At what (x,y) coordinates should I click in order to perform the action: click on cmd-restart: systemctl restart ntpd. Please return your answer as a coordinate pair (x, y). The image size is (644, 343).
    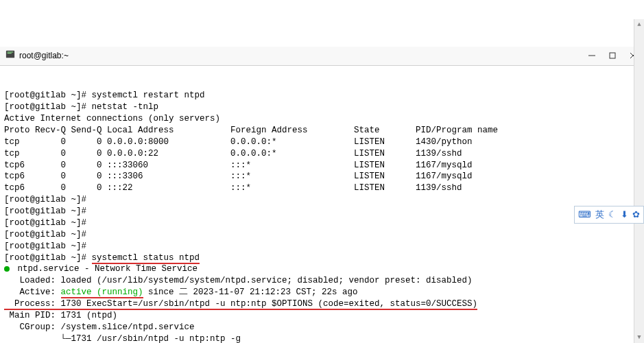
    Looking at the image, I should click on (148, 95).